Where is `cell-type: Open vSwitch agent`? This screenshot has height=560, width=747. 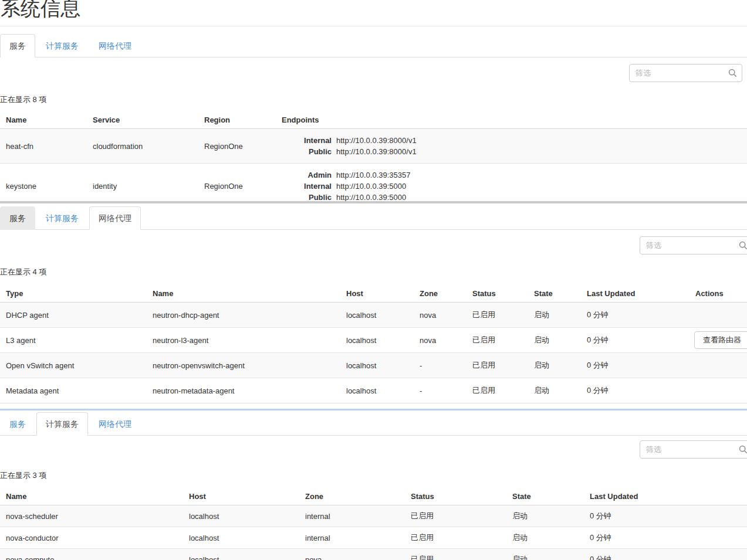 cell-type: Open vSwitch agent is located at coordinates (73, 366).